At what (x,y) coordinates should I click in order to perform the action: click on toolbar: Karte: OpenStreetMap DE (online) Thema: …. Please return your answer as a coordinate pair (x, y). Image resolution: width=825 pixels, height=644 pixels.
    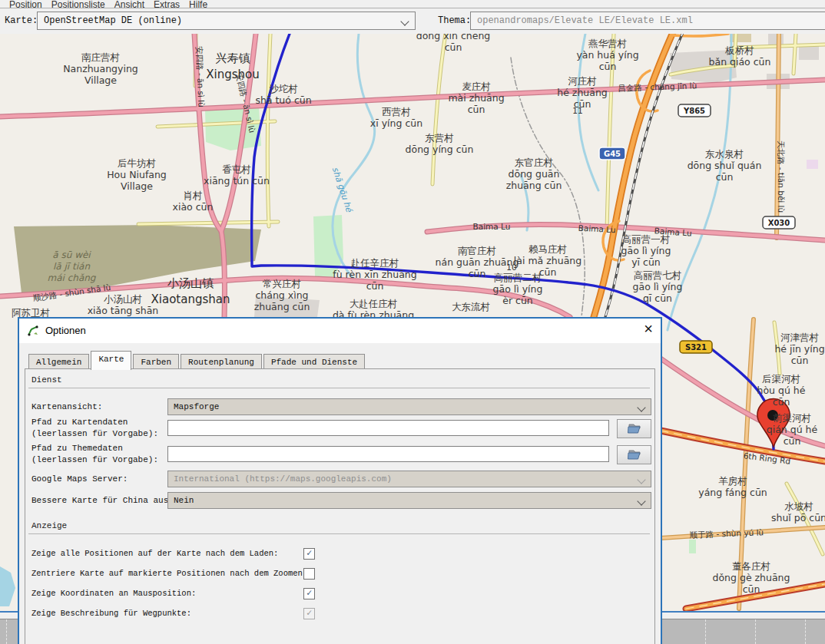
    Looking at the image, I should click on (412, 21).